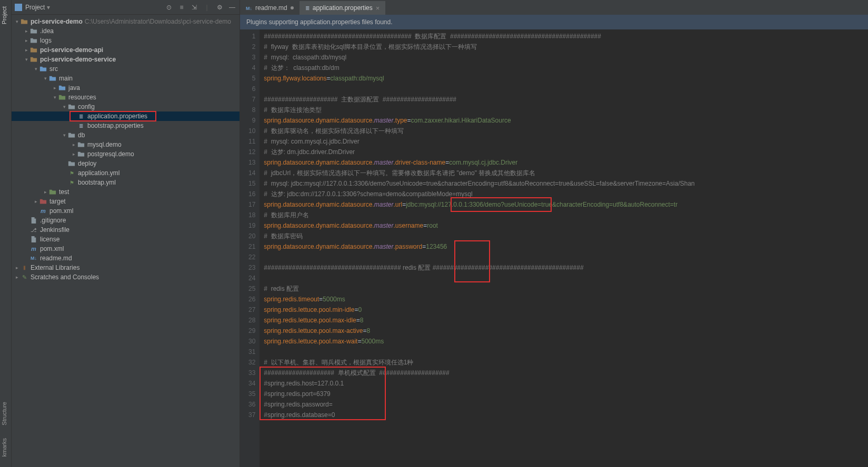 This screenshot has width=868, height=467. I want to click on code-line: # 数据库密码, so click(566, 236).